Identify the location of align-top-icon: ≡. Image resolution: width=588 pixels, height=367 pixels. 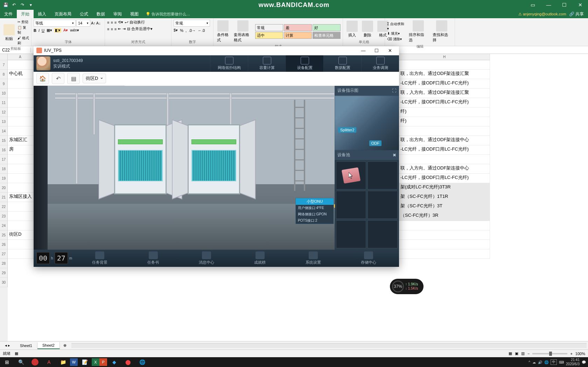
(108, 22).